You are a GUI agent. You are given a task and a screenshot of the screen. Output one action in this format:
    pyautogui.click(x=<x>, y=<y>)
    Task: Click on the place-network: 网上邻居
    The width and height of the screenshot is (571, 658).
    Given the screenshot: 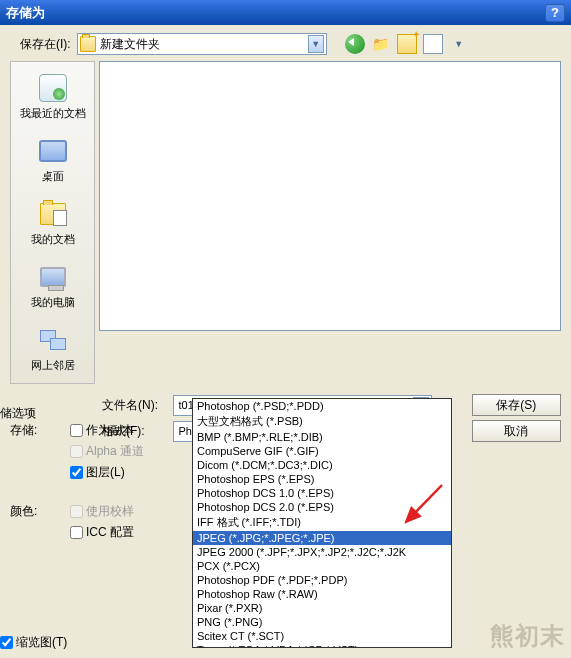 What is the action you would take?
    pyautogui.click(x=52, y=348)
    